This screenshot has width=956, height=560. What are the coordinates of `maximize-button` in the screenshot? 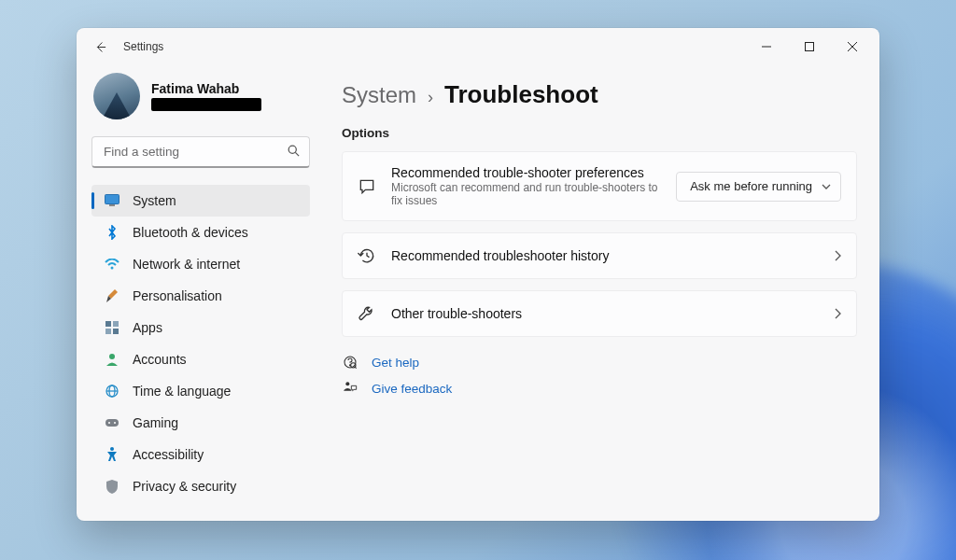 It's located at (809, 47).